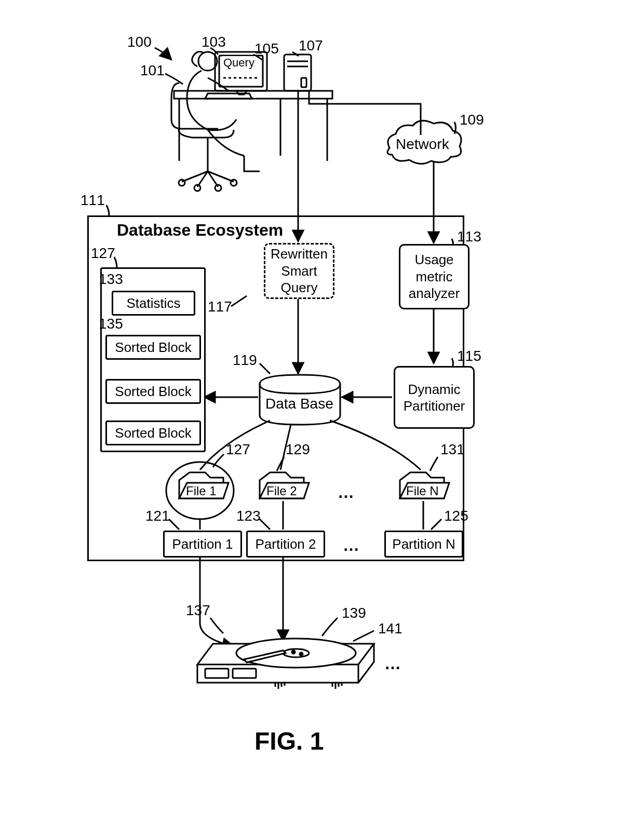 The image size is (644, 814). Describe the element at coordinates (198, 610) in the screenshot. I see `ref-137: 137` at that location.